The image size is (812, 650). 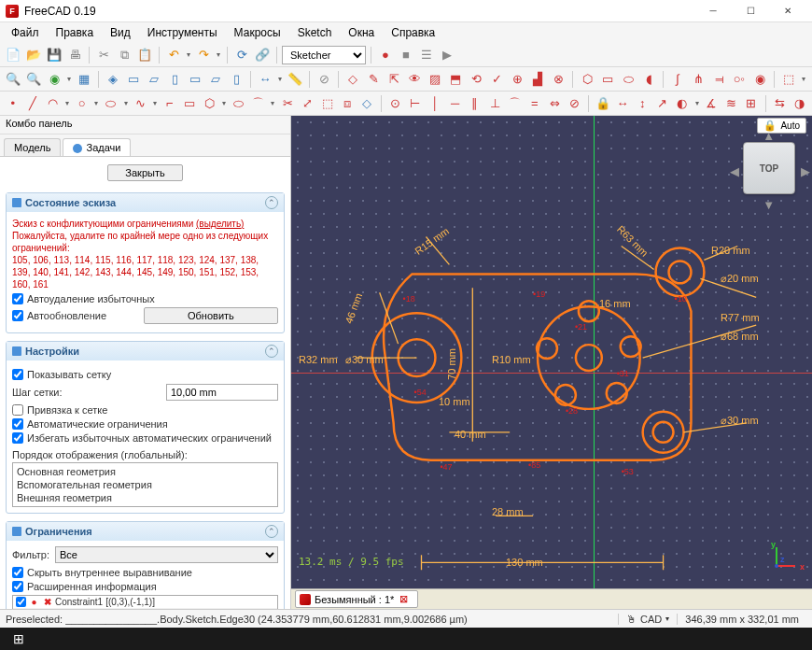 What do you see at coordinates (54, 79) in the screenshot?
I see `draw-style-icon: ◉` at bounding box center [54, 79].